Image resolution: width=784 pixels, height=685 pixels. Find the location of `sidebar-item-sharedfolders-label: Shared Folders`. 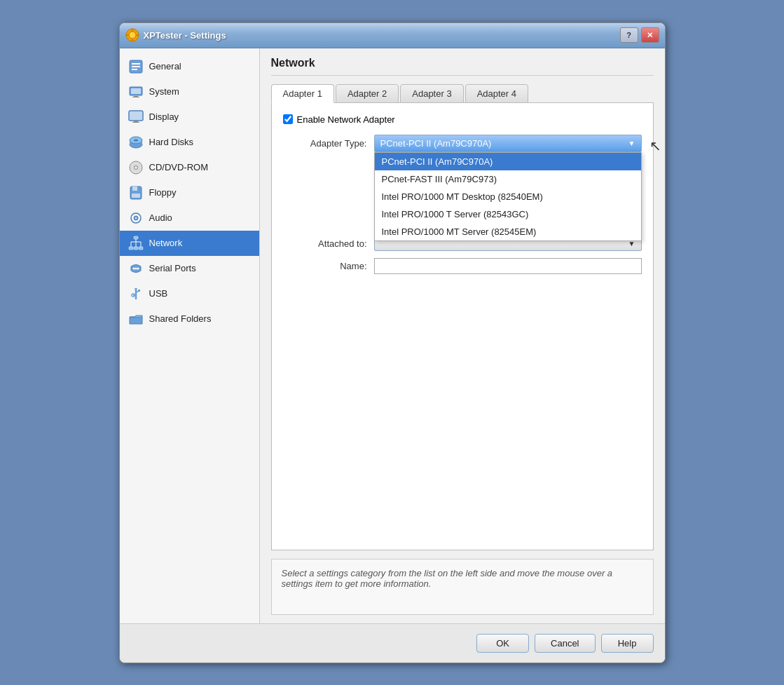

sidebar-item-sharedfolders-label: Shared Folders is located at coordinates (181, 318).